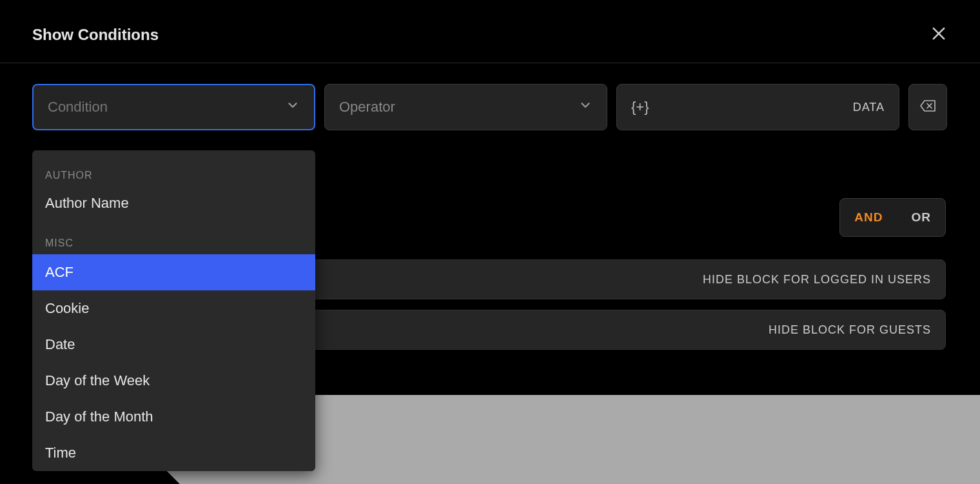  What do you see at coordinates (490, 97) in the screenshot?
I see `condition-builder-row: Condition Operator {+} DATA` at bounding box center [490, 97].